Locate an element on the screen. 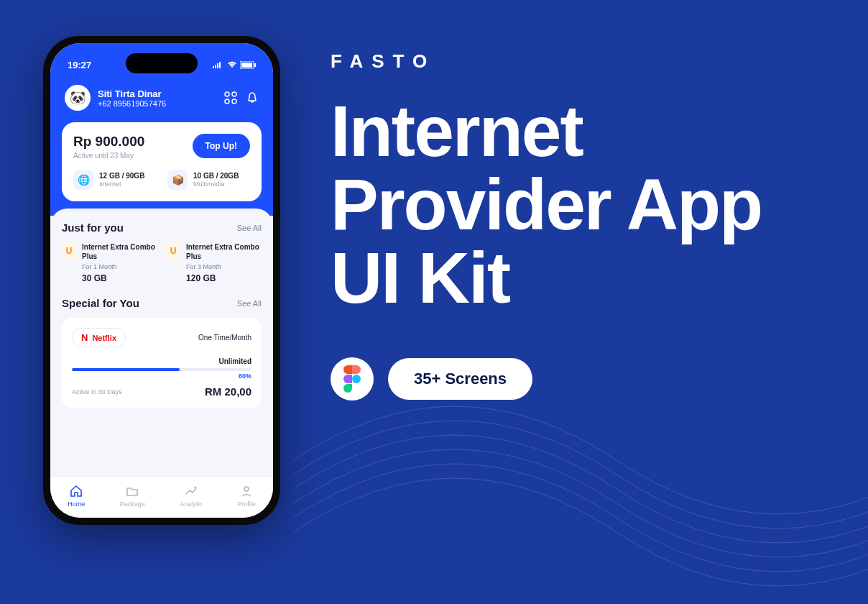 The image size is (868, 604). nav-profile-label: Profile is located at coordinates (246, 504).